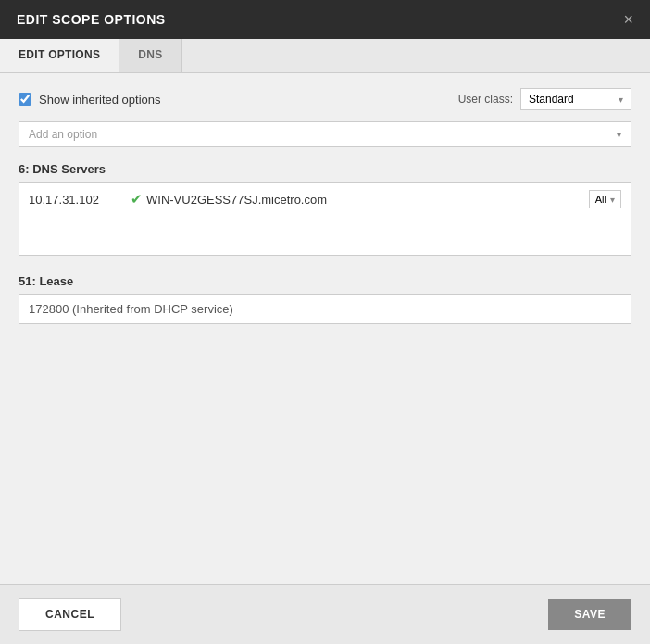 The height and width of the screenshot is (644, 650). What do you see at coordinates (606, 199) in the screenshot?
I see `all-select-dropdown: All ▾` at bounding box center [606, 199].